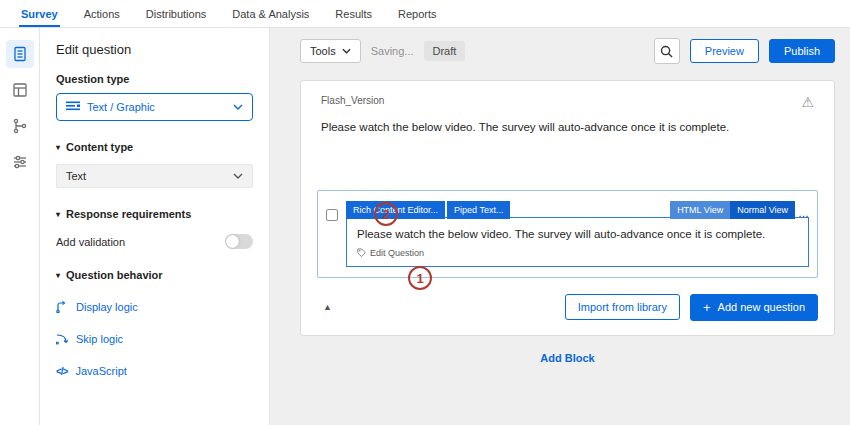  What do you see at coordinates (560, 50) in the screenshot?
I see `toolbar: Tools Saving... Draft Preview Publish` at bounding box center [560, 50].